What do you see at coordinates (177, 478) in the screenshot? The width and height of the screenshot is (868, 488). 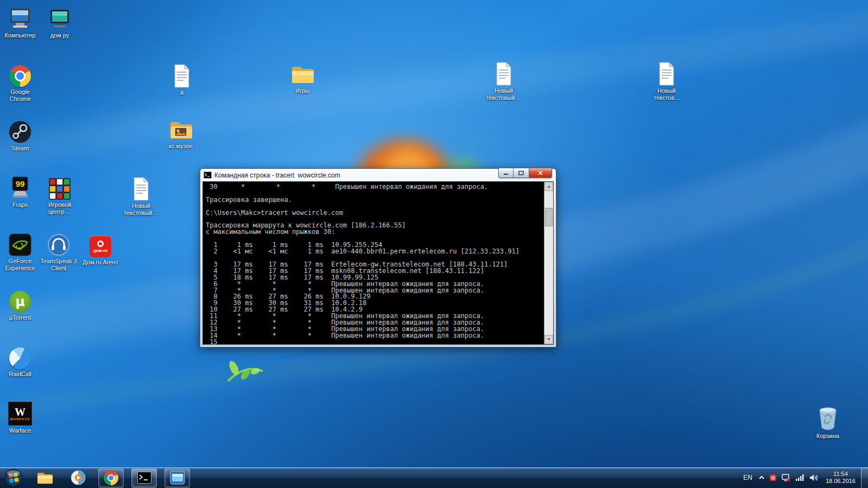 I see `taskbar-app-window-button` at bounding box center [177, 478].